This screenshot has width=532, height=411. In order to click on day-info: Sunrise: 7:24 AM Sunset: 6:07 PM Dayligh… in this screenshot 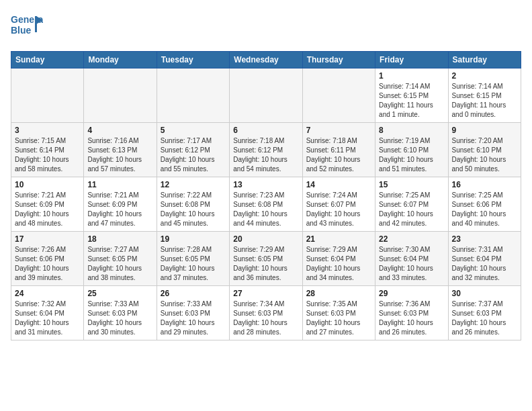, I will do `click(339, 210)`.